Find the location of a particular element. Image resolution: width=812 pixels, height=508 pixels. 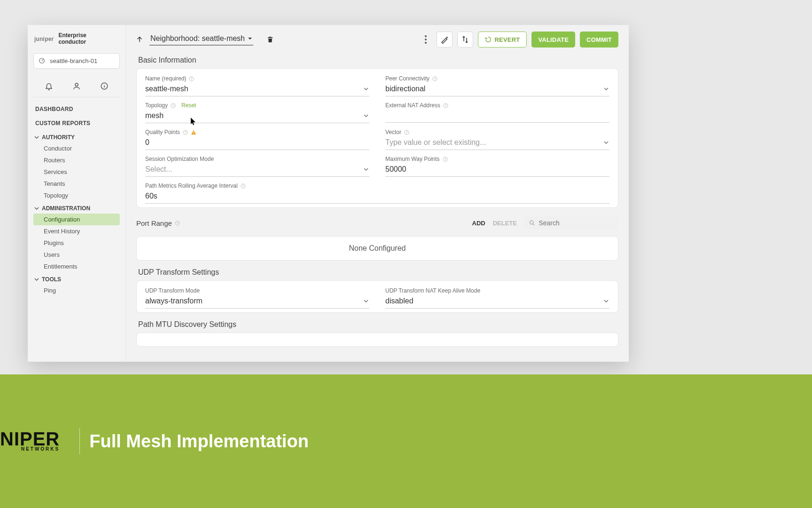

quality-input: 0 is located at coordinates (258, 143).